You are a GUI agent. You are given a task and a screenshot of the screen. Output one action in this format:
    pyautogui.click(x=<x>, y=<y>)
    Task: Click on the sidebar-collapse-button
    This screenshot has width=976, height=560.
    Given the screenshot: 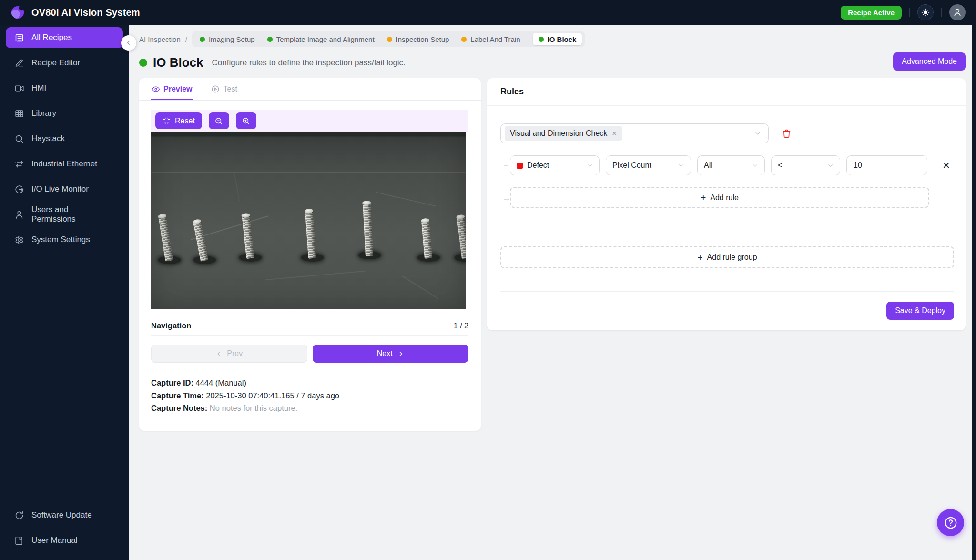 What is the action you would take?
    pyautogui.click(x=129, y=43)
    